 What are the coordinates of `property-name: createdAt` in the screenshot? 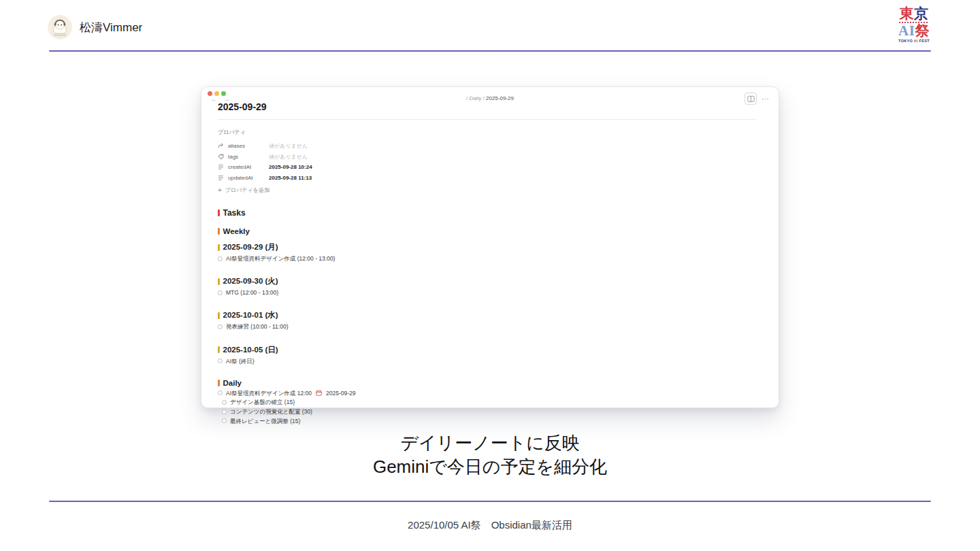 It's located at (248, 167).